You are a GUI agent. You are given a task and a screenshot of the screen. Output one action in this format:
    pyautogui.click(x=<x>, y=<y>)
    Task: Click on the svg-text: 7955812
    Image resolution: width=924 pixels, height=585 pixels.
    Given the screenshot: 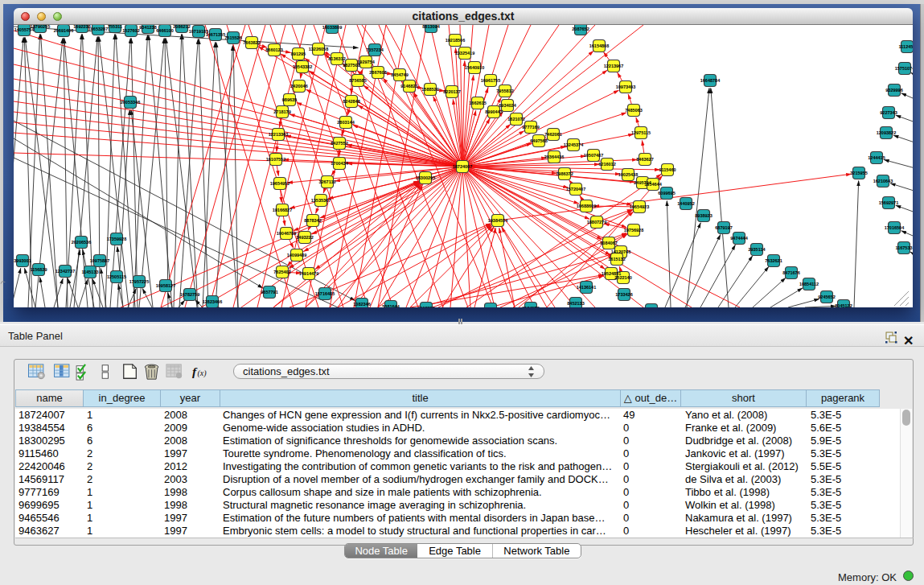 What is the action you would take?
    pyautogui.click(x=505, y=91)
    